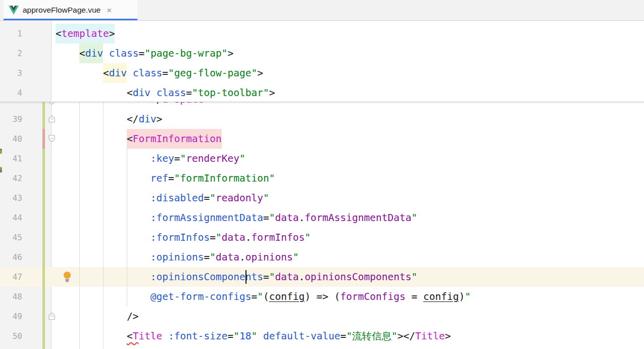 This screenshot has height=349, width=644. I want to click on line-number: 44, so click(11, 217).